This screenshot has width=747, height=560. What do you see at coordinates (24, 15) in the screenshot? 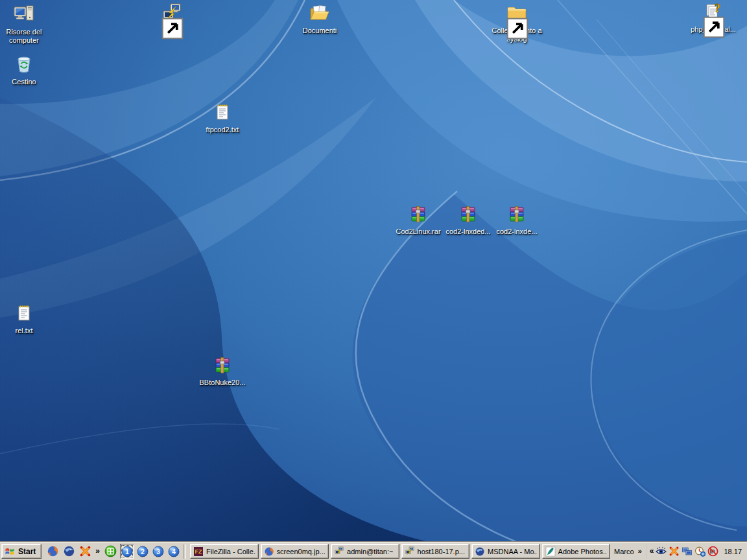
I see `my-computer-icon` at bounding box center [24, 15].